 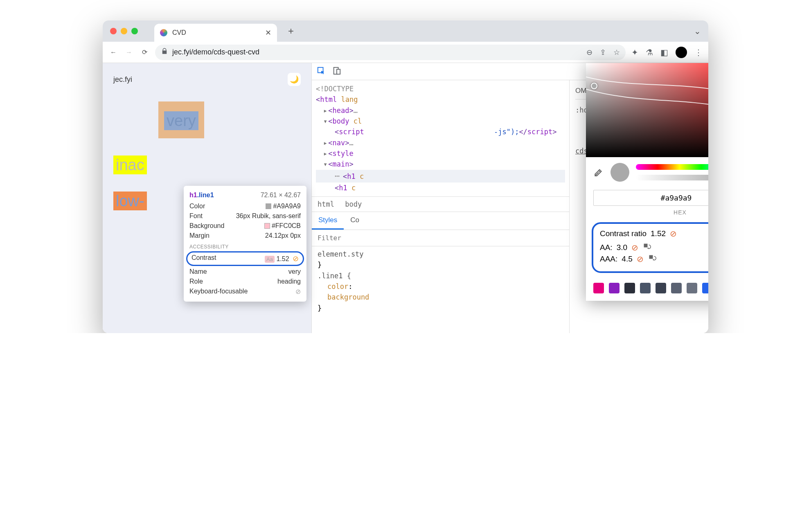 What do you see at coordinates (658, 234) in the screenshot?
I see `contrast-value: 1.52` at bounding box center [658, 234].